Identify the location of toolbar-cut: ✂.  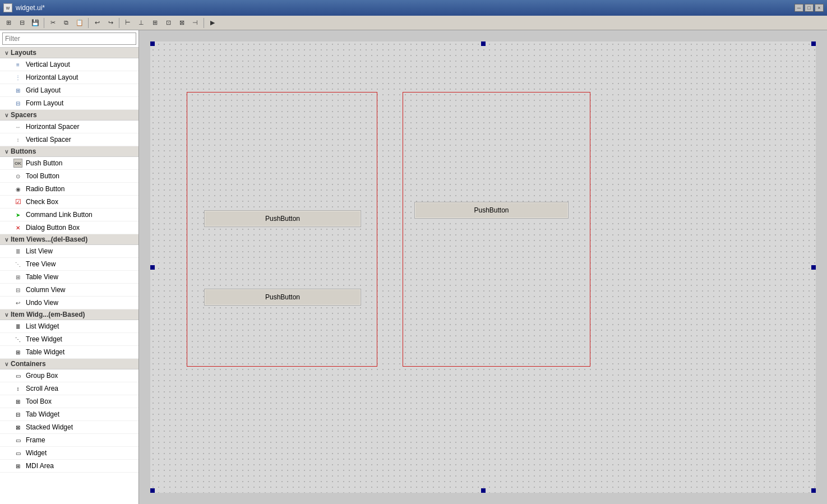
(53, 23).